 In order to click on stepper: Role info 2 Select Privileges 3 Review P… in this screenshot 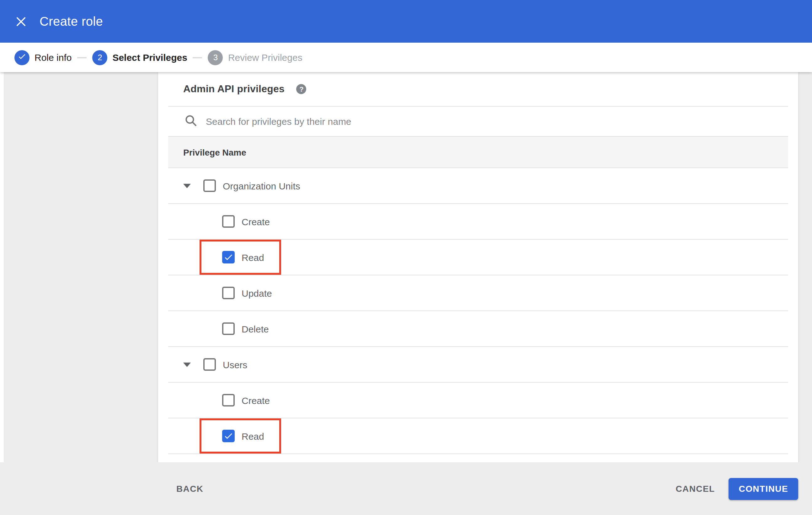, I will do `click(406, 57)`.